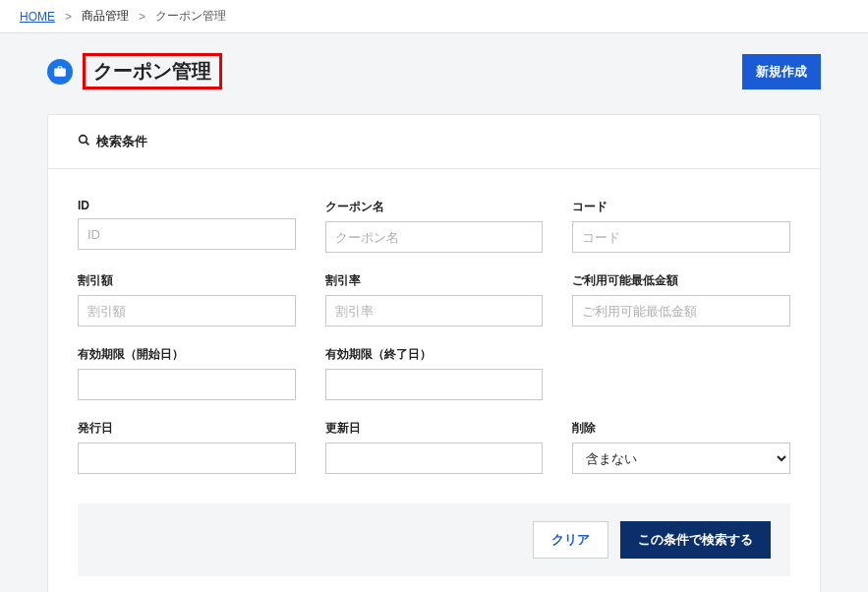 The height and width of the screenshot is (592, 868). I want to click on page-header: クーポン管理 新規作成, so click(434, 71).